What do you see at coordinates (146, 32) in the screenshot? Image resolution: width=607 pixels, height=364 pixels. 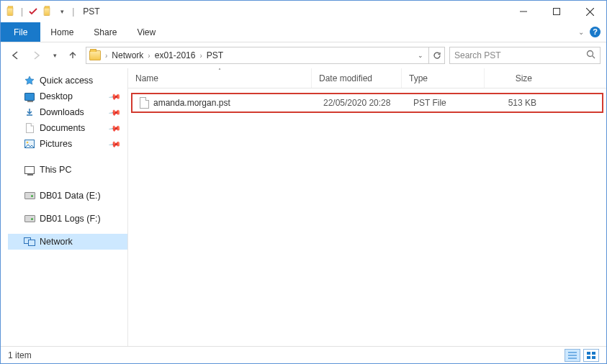 I see `tab-view: View` at bounding box center [146, 32].